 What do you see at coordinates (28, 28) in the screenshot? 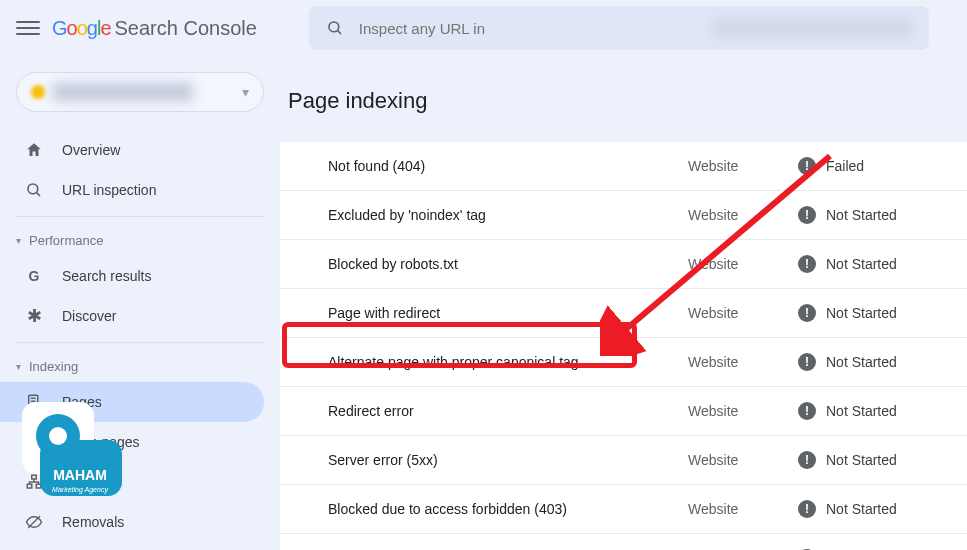
I see `hamburger-menu` at bounding box center [28, 28].